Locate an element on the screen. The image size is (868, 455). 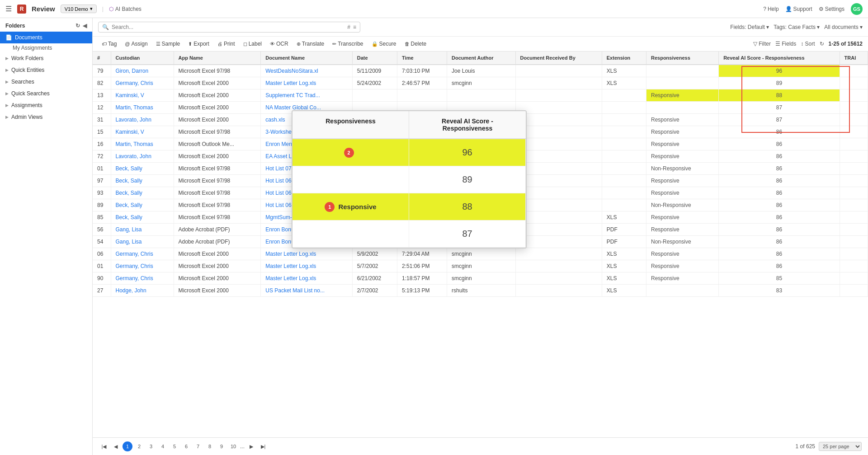
cell-docname: US Packet Mail List no... is located at coordinates (307, 291).